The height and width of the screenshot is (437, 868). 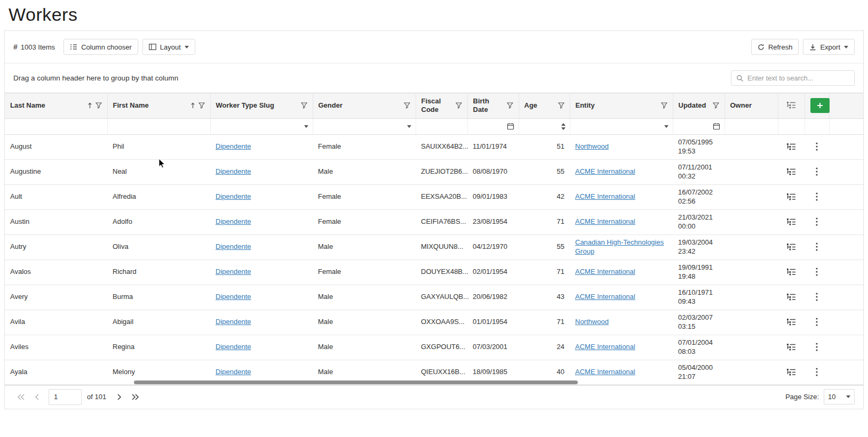 What do you see at coordinates (169, 47) in the screenshot?
I see `layout-button: Layout` at bounding box center [169, 47].